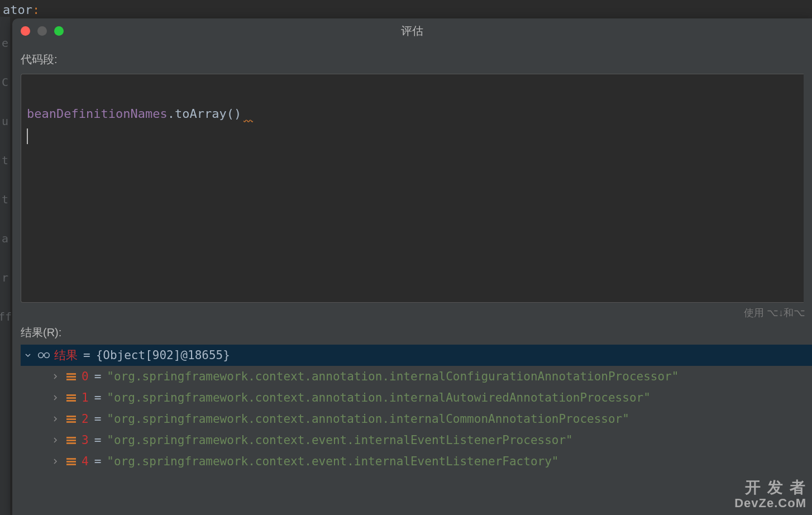 This screenshot has height=515, width=812. I want to click on result-item-row: 0 = "org.springframework.context.annotat…, so click(417, 376).